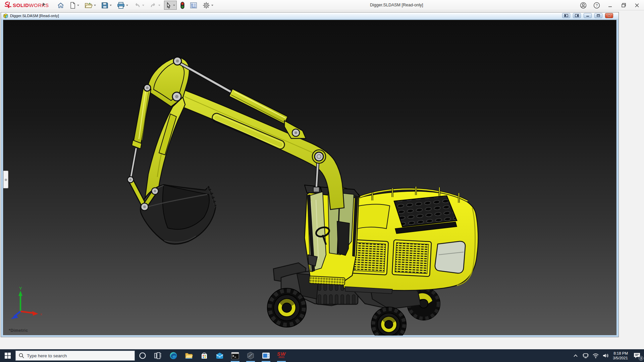 Image resolution: width=644 pixels, height=362 pixels. I want to click on options-dropdown, so click(212, 5).